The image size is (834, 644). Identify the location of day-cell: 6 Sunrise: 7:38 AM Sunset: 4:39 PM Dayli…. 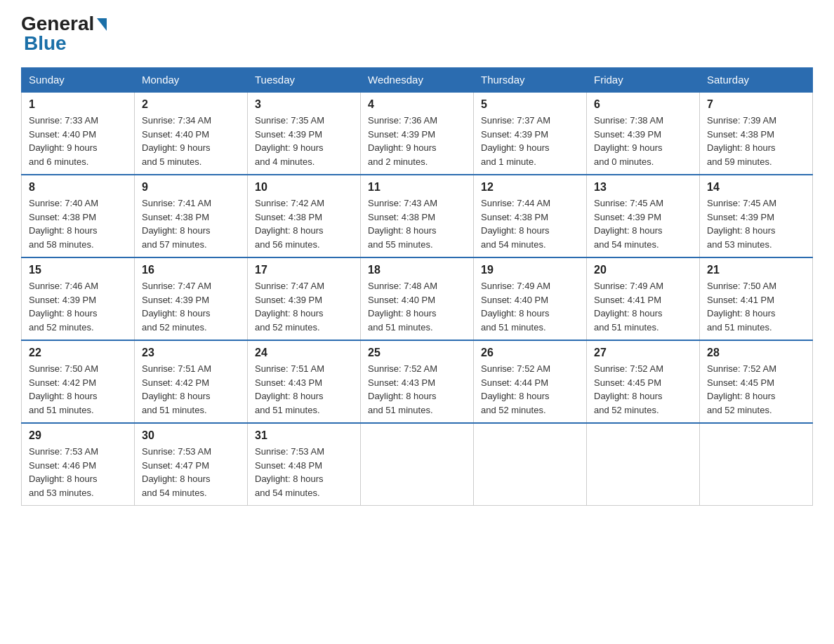
(643, 133).